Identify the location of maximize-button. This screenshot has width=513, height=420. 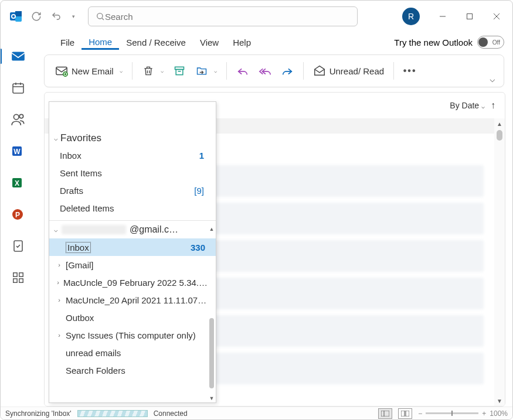
(470, 16).